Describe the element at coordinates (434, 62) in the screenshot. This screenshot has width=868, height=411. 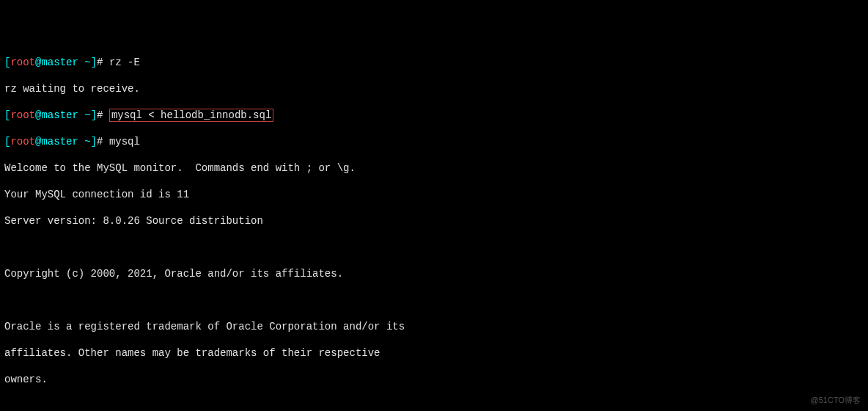
I see `prompt-line-1: [root@master ~]# rz -E` at that location.